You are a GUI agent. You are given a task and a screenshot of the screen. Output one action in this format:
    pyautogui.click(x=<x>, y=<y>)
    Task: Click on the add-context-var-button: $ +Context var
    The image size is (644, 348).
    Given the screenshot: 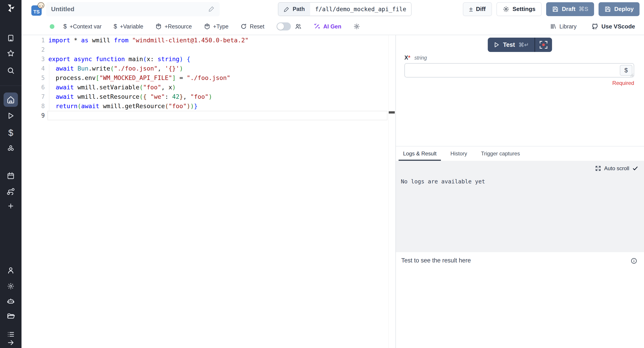 What is the action you would take?
    pyautogui.click(x=82, y=26)
    